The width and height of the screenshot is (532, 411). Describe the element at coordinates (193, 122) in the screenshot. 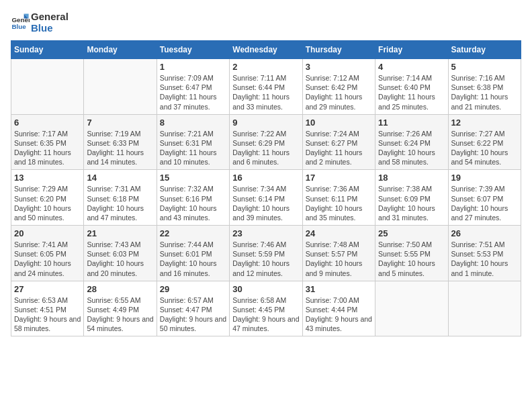

I see `day-number: 8` at that location.